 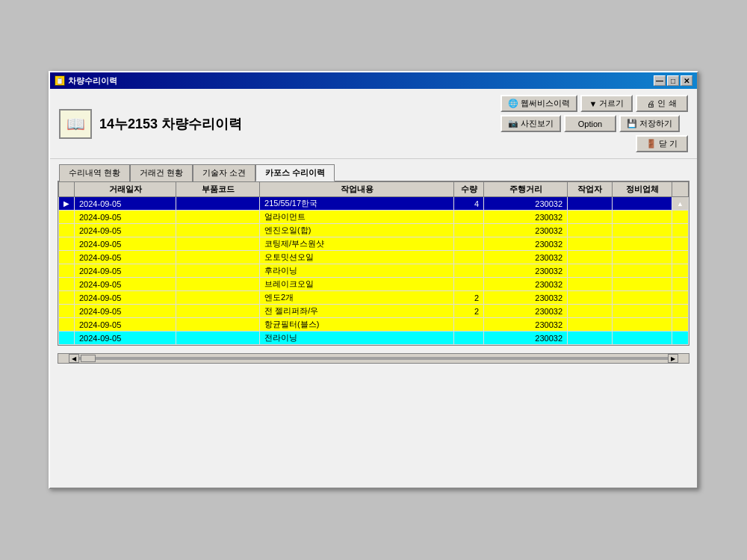 What do you see at coordinates (469, 311) in the screenshot?
I see `row-qty: 2` at bounding box center [469, 311].